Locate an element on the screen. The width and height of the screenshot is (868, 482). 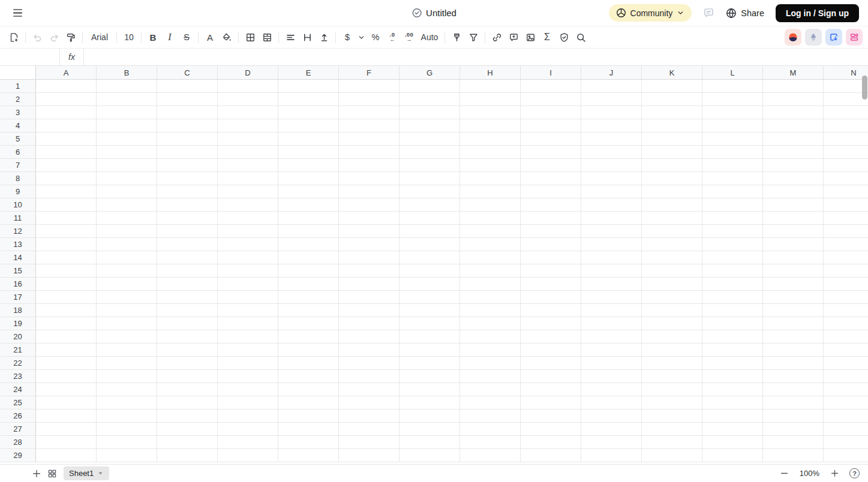
cell-C6 is located at coordinates (187, 152).